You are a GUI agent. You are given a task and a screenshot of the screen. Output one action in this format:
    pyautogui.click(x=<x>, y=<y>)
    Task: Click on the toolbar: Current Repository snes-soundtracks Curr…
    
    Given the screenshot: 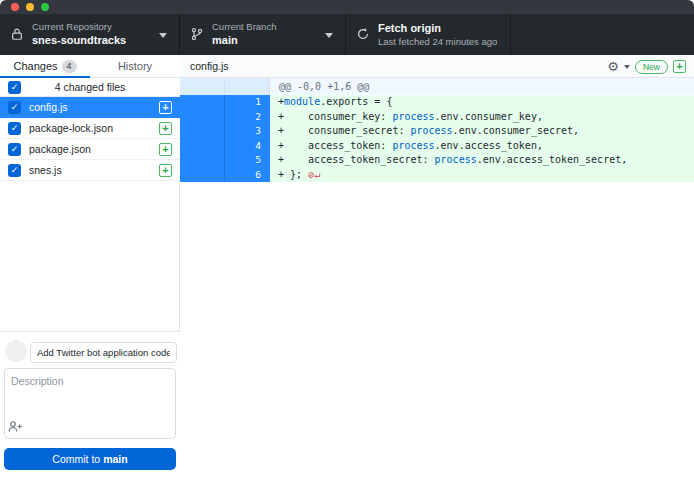 What is the action you would take?
    pyautogui.click(x=347, y=34)
    